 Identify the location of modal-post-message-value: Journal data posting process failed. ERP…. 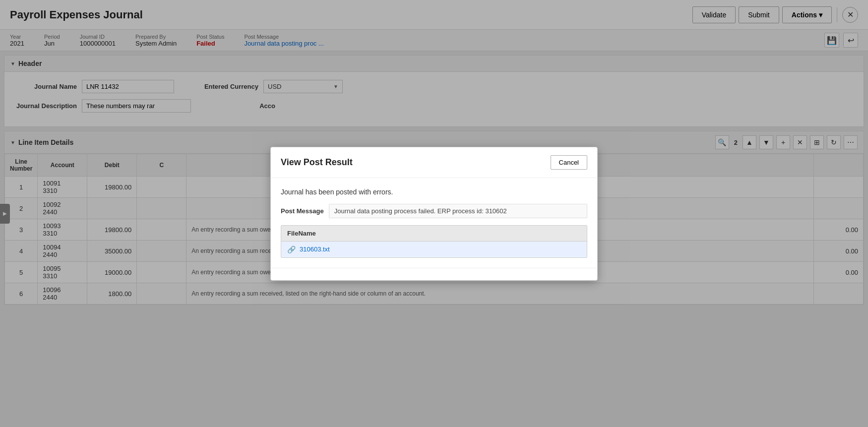
(458, 211).